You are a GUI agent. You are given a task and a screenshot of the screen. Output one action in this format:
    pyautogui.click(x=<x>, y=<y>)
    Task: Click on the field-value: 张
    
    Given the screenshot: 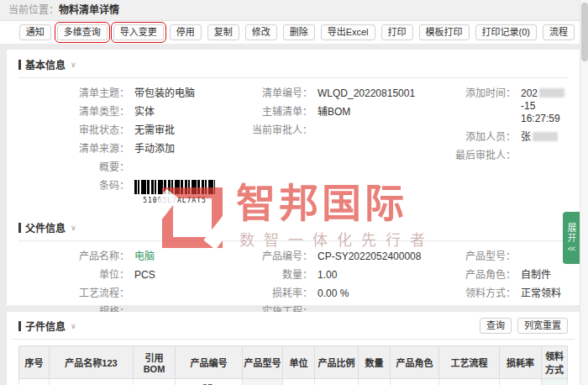 What is the action you would take?
    pyautogui.click(x=540, y=138)
    